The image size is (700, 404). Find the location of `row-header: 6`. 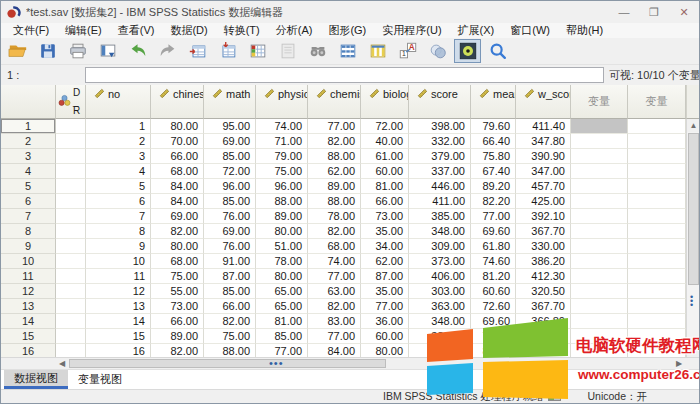

row-header: 6 is located at coordinates (28, 202).